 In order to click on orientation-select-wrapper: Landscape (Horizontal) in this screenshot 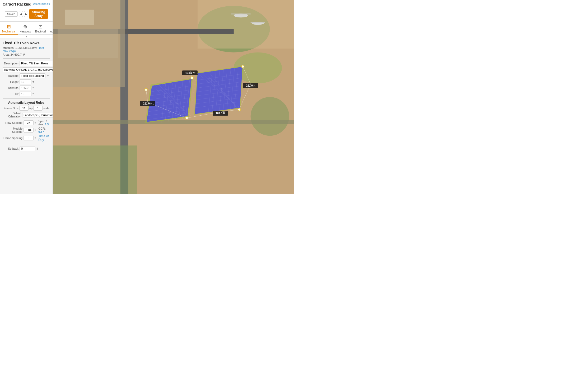, I will do `click(38, 115)`.